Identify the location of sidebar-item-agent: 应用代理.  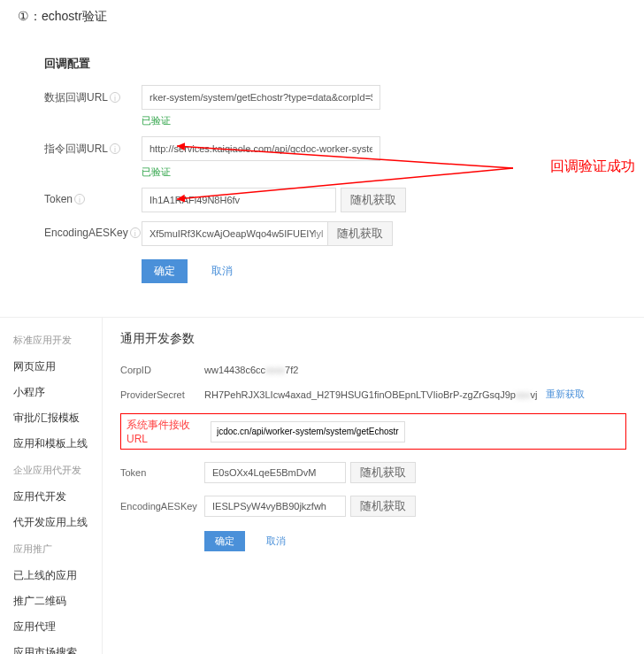
(51, 627).